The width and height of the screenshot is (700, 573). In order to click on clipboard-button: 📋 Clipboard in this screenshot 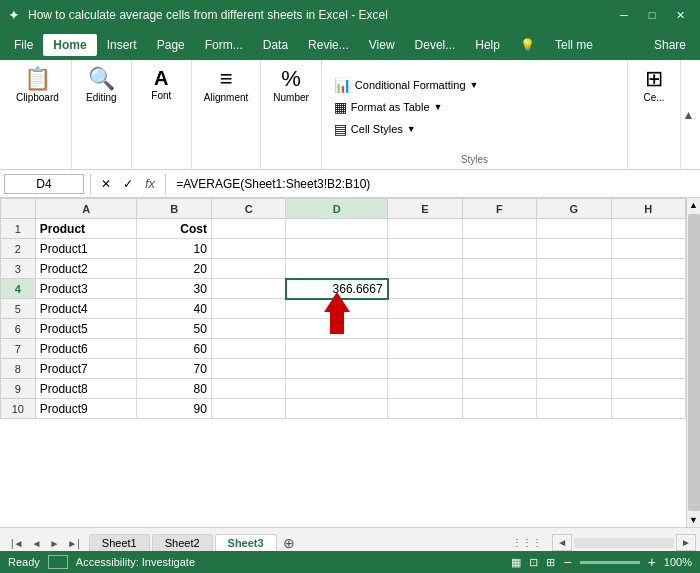, I will do `click(38, 86)`.